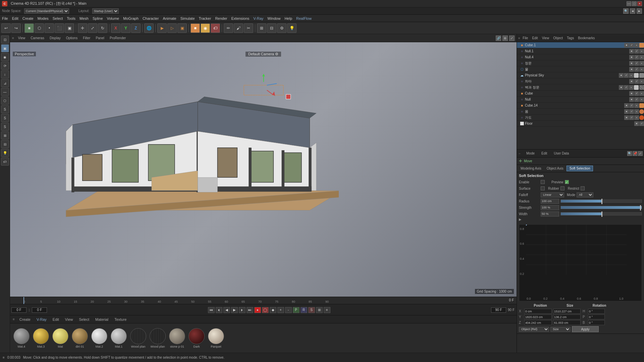  What do you see at coordinates (601, 207) in the screenshot?
I see `strength-slider` at bounding box center [601, 207].